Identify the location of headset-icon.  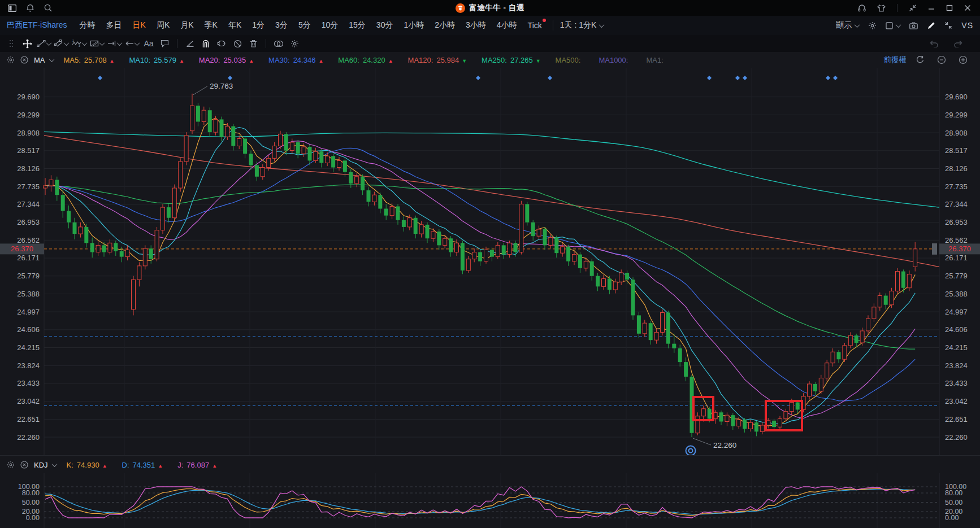
(862, 8).